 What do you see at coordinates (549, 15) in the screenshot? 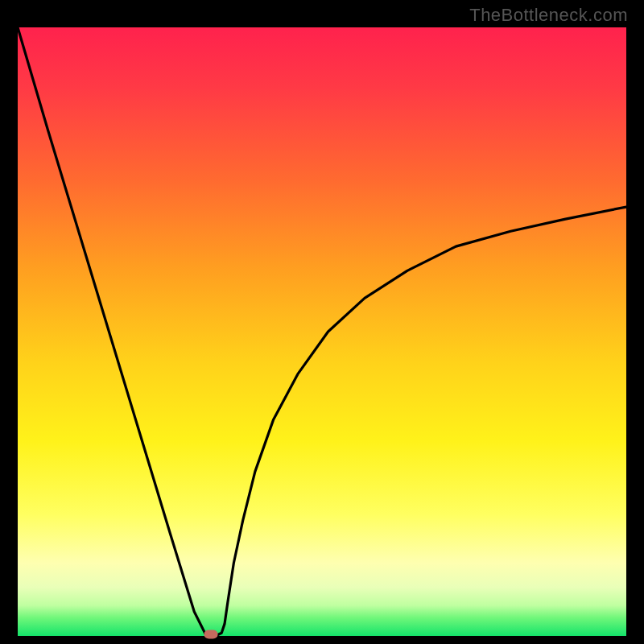
I see `watermark-text: TheBottleneck.com` at bounding box center [549, 15].